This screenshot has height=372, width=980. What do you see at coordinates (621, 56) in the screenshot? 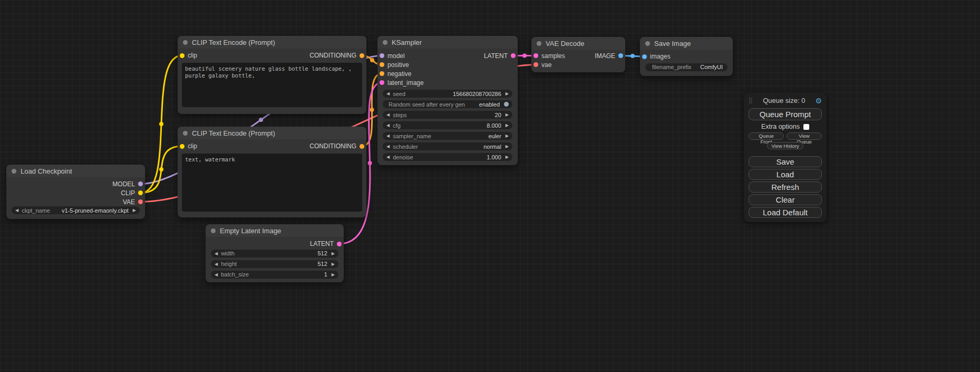
I see `output-port-image` at bounding box center [621, 56].